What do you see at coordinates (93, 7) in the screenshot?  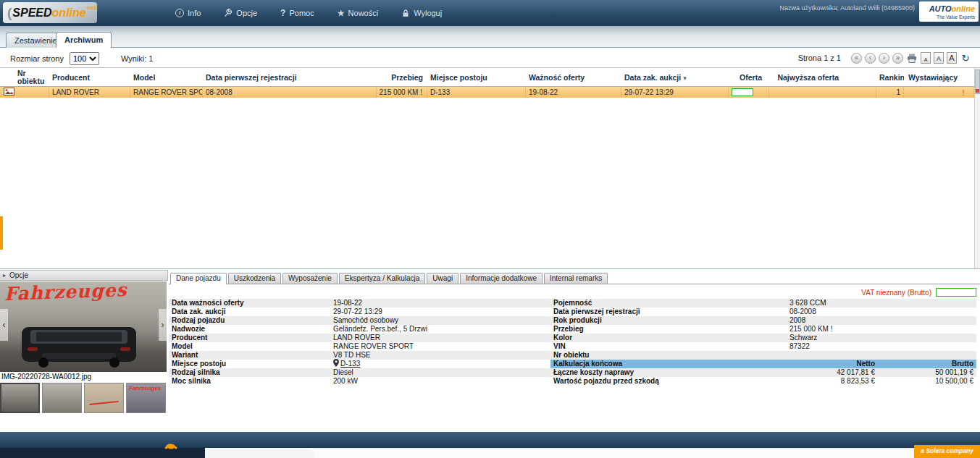 I see `logo-web-text: web` at bounding box center [93, 7].